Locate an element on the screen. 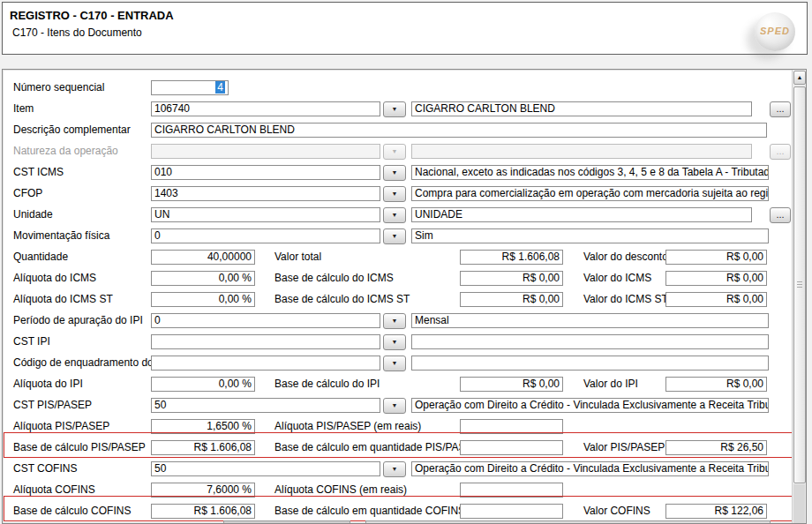  field-label: Alíquota PIS/PASEP is located at coordinates (62, 427).